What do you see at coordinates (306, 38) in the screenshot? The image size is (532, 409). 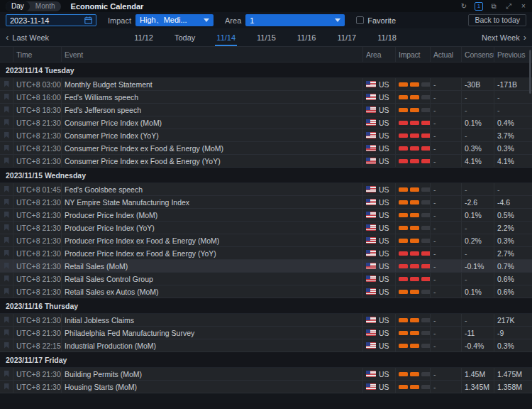 I see `week-date-11-16: 11/16` at bounding box center [306, 38].